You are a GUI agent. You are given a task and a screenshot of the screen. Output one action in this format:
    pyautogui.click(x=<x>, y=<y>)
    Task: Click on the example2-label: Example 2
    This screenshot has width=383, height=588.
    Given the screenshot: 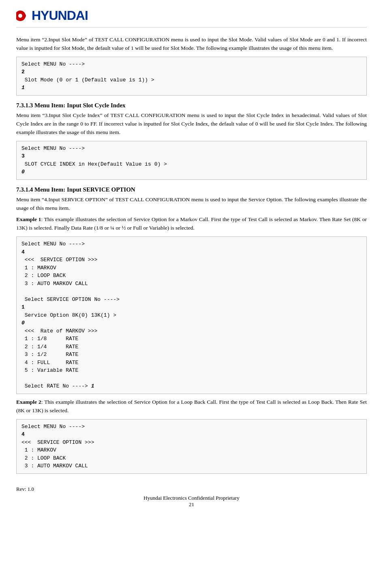 What is the action you would take?
    pyautogui.click(x=29, y=402)
    